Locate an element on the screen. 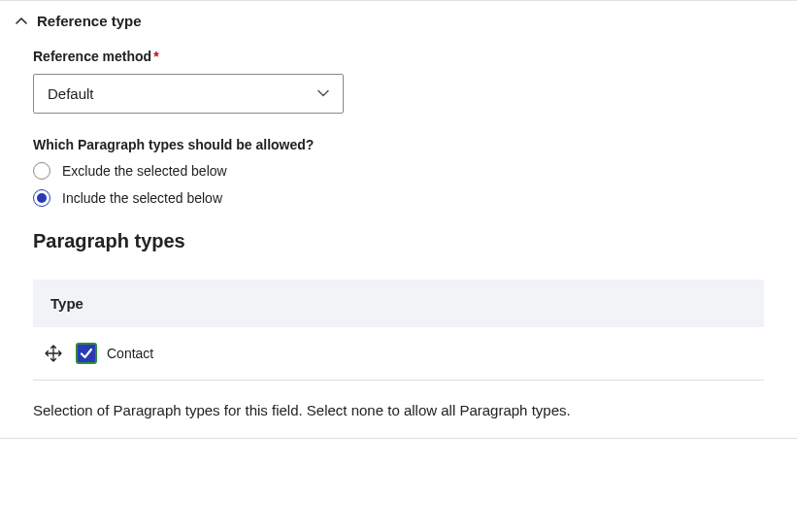  section-header: Reference type is located at coordinates (398, 21).